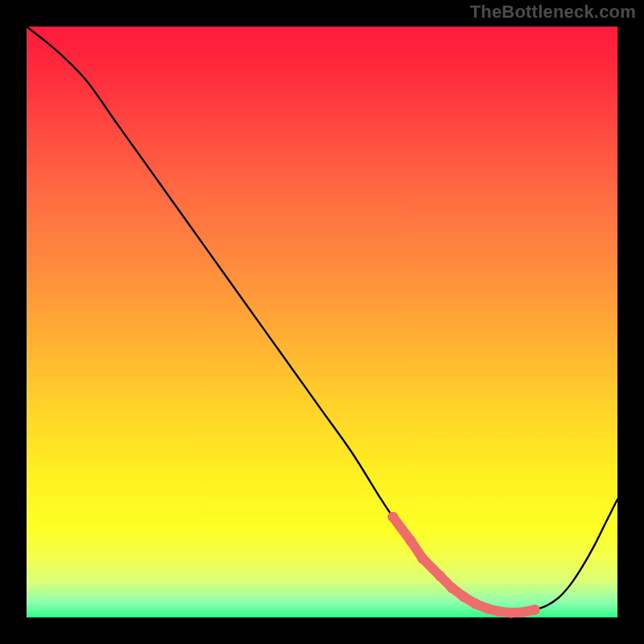 This screenshot has height=644, width=644. I want to click on marker-group, so click(464, 565).